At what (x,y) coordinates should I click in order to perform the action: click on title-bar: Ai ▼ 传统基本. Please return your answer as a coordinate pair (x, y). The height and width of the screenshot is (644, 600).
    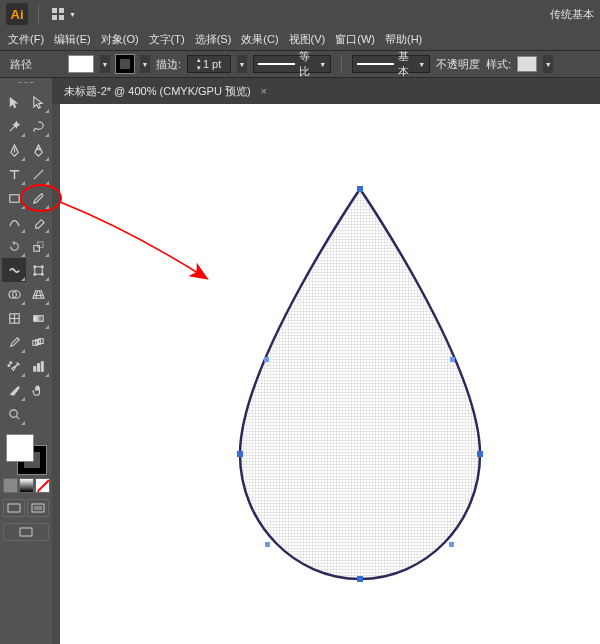
    Looking at the image, I should click on (300, 14).